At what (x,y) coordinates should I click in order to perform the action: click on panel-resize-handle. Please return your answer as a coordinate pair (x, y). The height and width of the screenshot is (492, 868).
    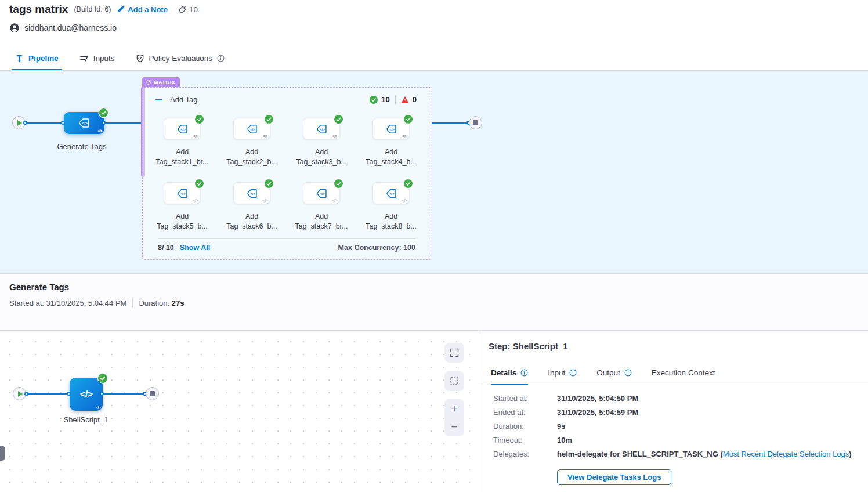
    Looking at the image, I should click on (2, 453).